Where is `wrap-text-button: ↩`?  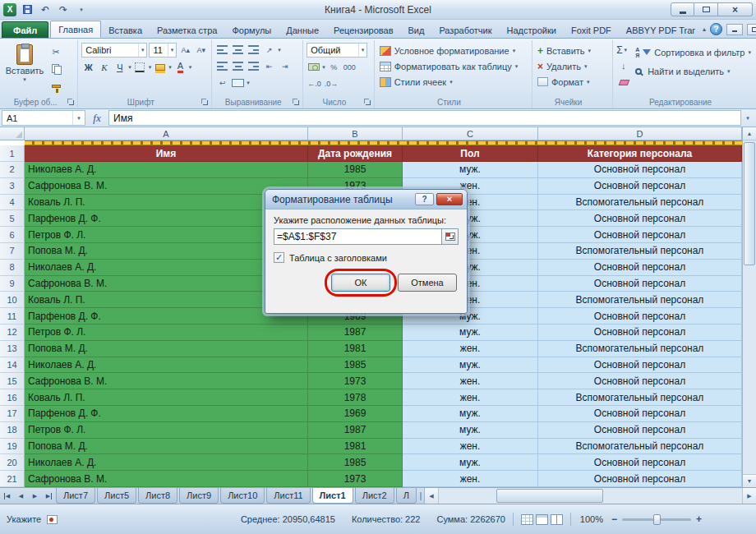 wrap-text-button: ↩ is located at coordinates (222, 82).